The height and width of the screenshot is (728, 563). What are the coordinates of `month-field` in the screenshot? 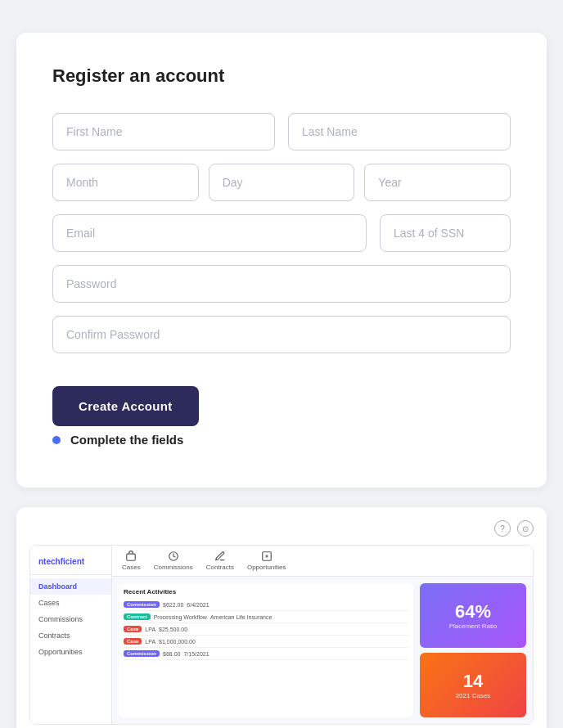 It's located at (126, 182).